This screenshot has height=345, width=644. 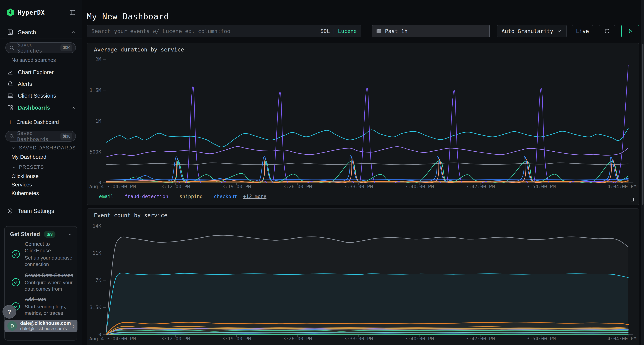 What do you see at coordinates (37, 96) in the screenshot?
I see `sidebar-item-label: Client Sessions` at bounding box center [37, 96].